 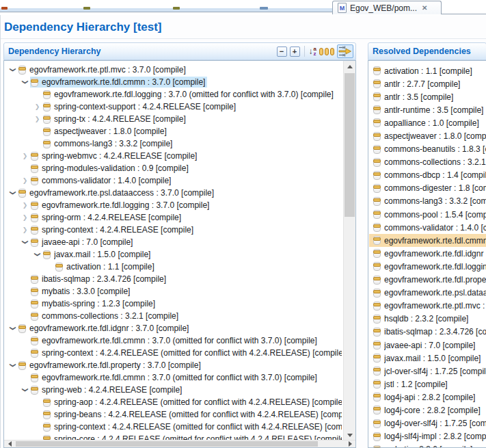 I want to click on tree-row-content: egovframework.rte.psl.dataaccess : 3.7.0…, so click(x=117, y=193).